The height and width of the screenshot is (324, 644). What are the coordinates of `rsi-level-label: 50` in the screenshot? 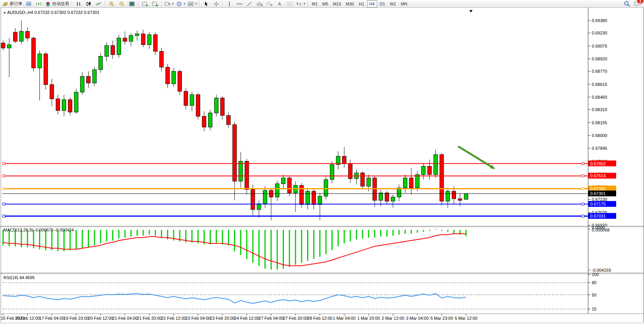 It's located at (594, 295).